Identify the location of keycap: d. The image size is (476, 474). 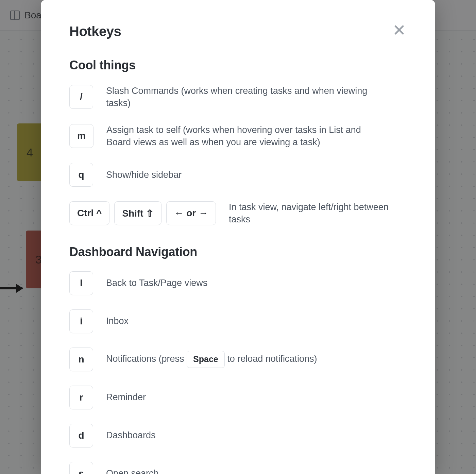
(81, 436).